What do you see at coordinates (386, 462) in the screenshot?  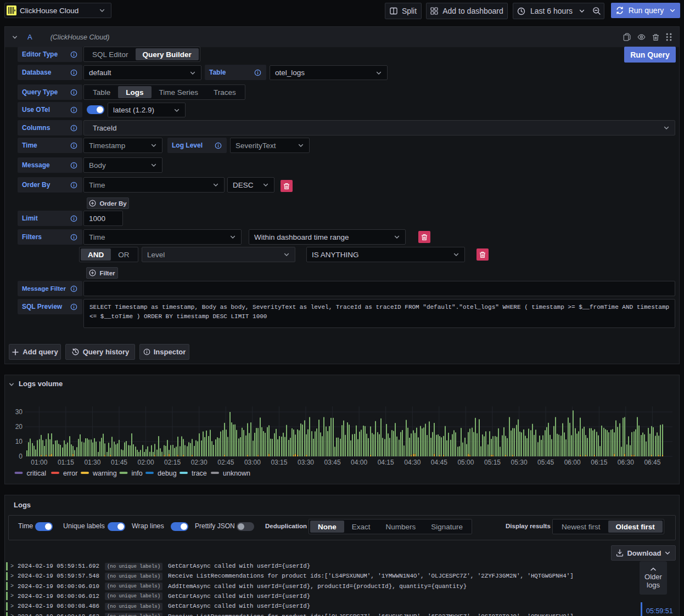 I see `svg-text: 04:15` at bounding box center [386, 462].